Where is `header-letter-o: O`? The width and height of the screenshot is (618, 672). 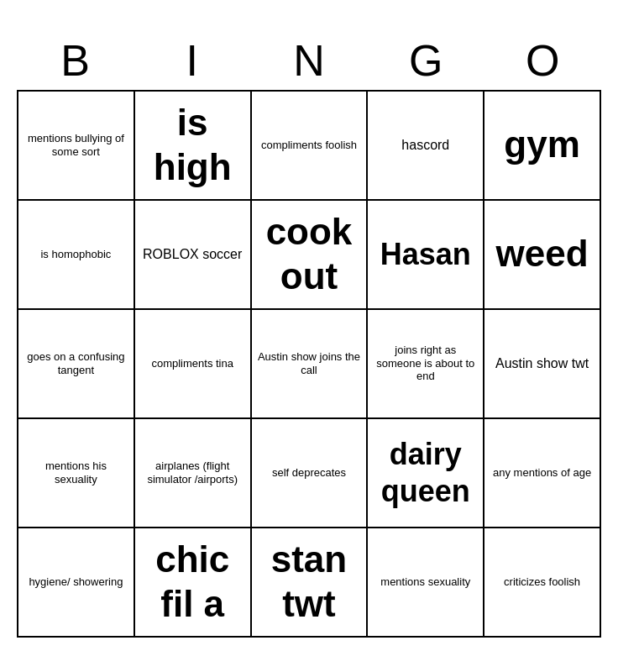
header-letter-o: O is located at coordinates (542, 60).